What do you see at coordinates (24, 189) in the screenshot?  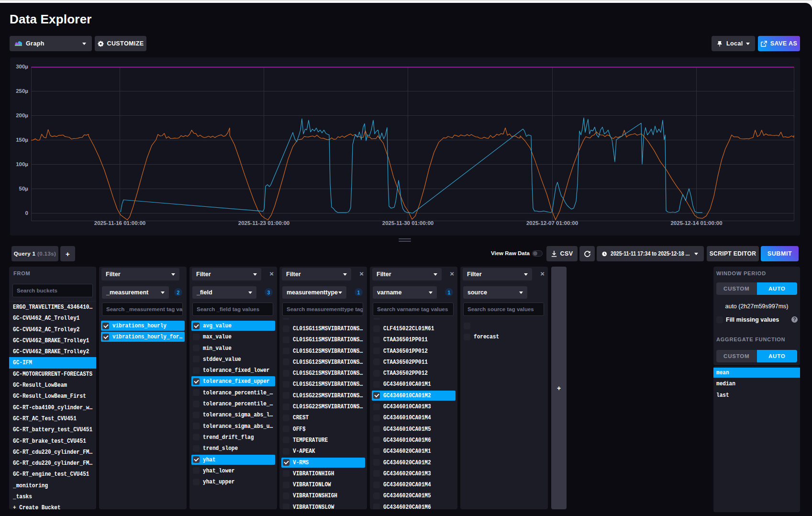 I see `svg-text: 50µ` at bounding box center [24, 189].